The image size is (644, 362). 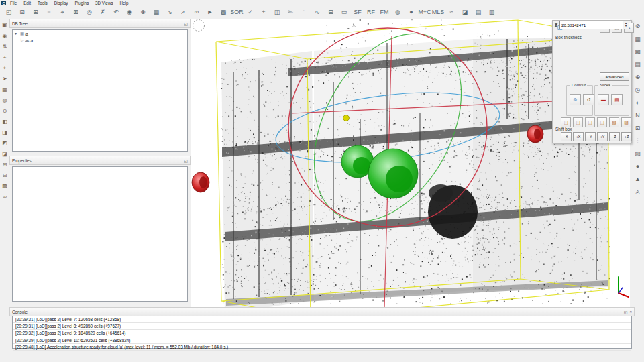 What do you see at coordinates (614, 137) in the screenshot?
I see `shift-box-button: -Z` at bounding box center [614, 137].